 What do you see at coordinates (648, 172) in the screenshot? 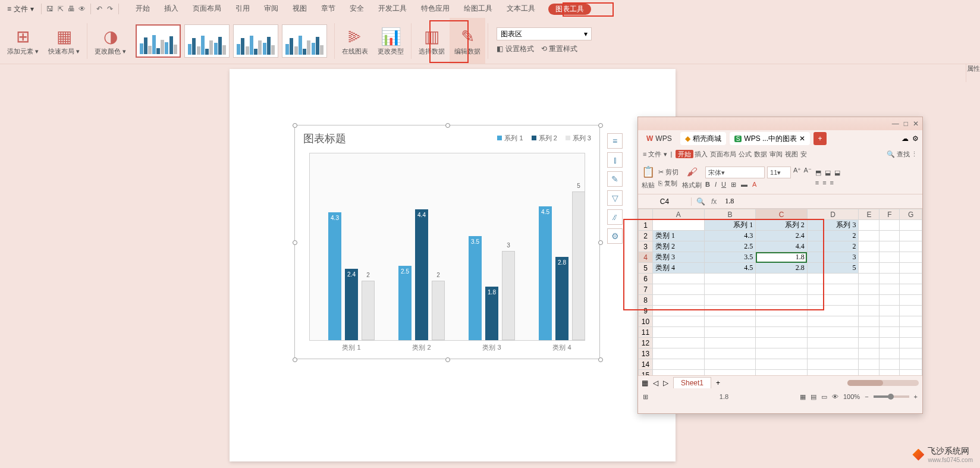
I see `paste-icon: 📋` at bounding box center [648, 172].